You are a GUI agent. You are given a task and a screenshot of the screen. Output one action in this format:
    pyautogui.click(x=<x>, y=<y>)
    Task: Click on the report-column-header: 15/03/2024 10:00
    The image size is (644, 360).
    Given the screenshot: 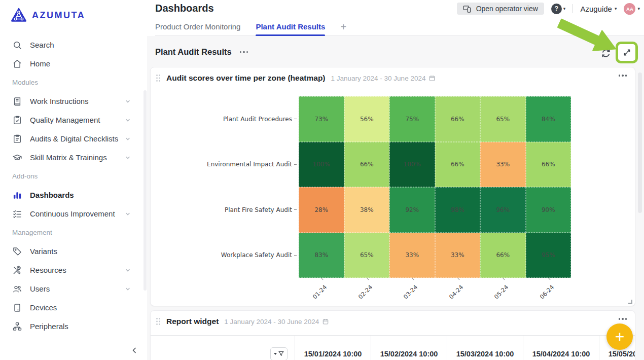 What is the action you would take?
    pyautogui.click(x=485, y=348)
    